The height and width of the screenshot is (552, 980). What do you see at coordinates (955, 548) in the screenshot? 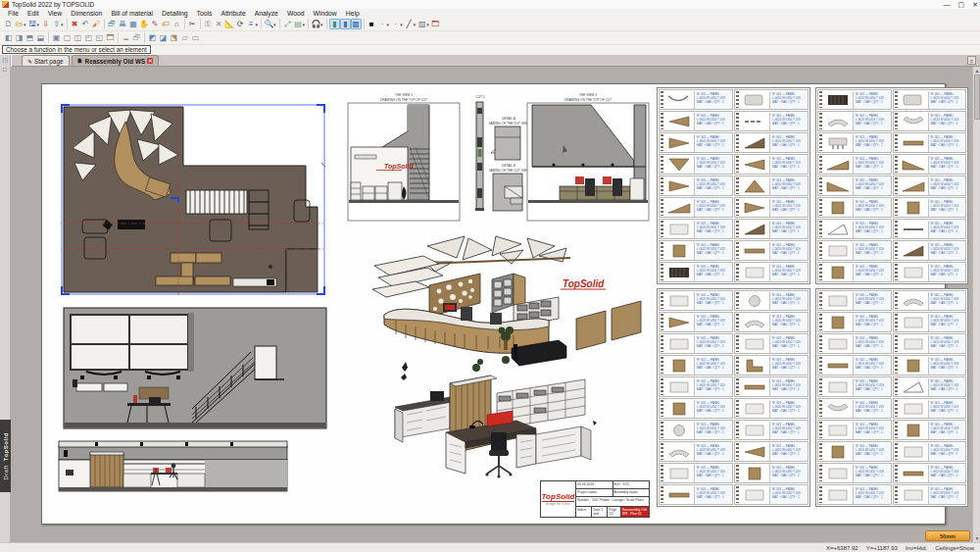
I see `status-ceiling-mode: Ceilings=Show` at bounding box center [955, 548].